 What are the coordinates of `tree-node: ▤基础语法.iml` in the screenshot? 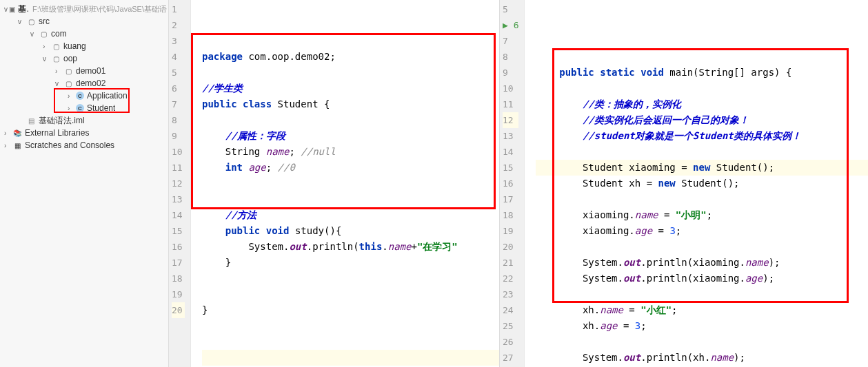 It's located at (84, 120).